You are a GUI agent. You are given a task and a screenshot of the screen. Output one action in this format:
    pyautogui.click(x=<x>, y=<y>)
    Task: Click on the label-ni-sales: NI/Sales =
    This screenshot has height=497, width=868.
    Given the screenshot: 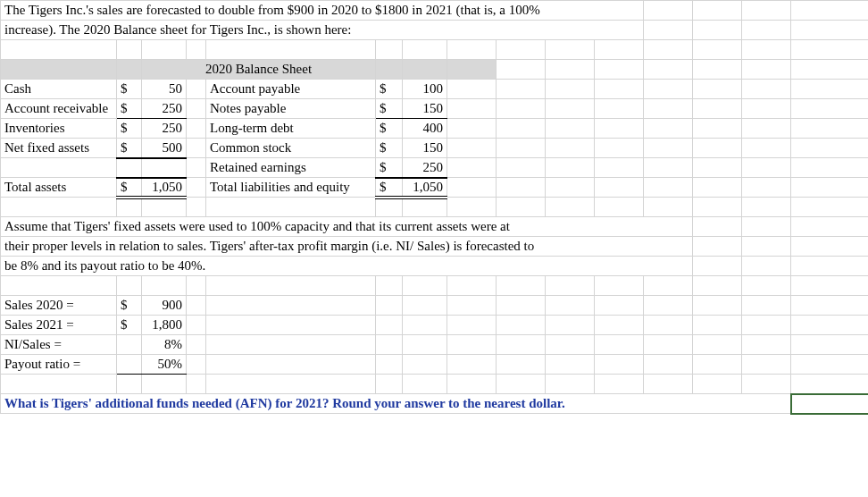 What is the action you would take?
    pyautogui.click(x=59, y=345)
    